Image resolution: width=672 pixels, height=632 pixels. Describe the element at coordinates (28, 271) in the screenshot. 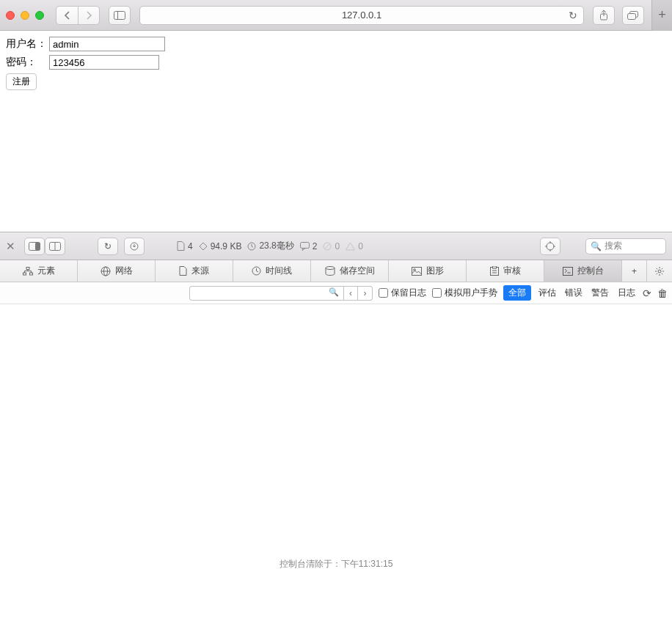

I see `hierarchy-icon` at that location.